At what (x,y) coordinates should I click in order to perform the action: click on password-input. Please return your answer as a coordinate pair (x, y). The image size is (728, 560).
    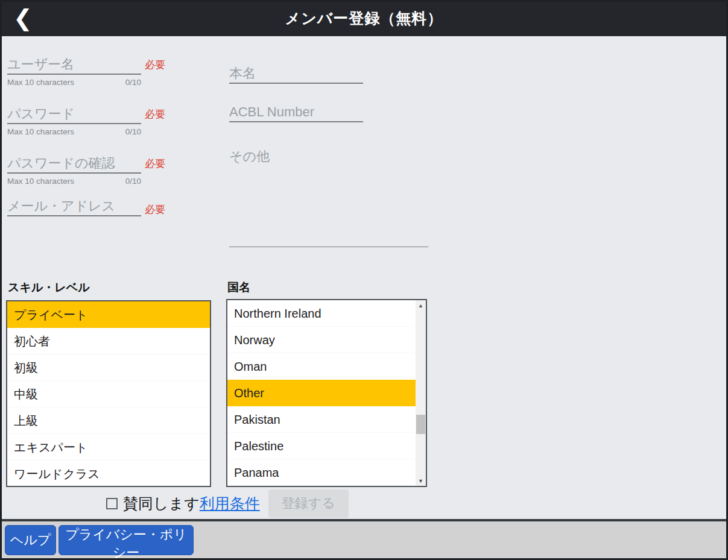
    Looking at the image, I should click on (74, 115).